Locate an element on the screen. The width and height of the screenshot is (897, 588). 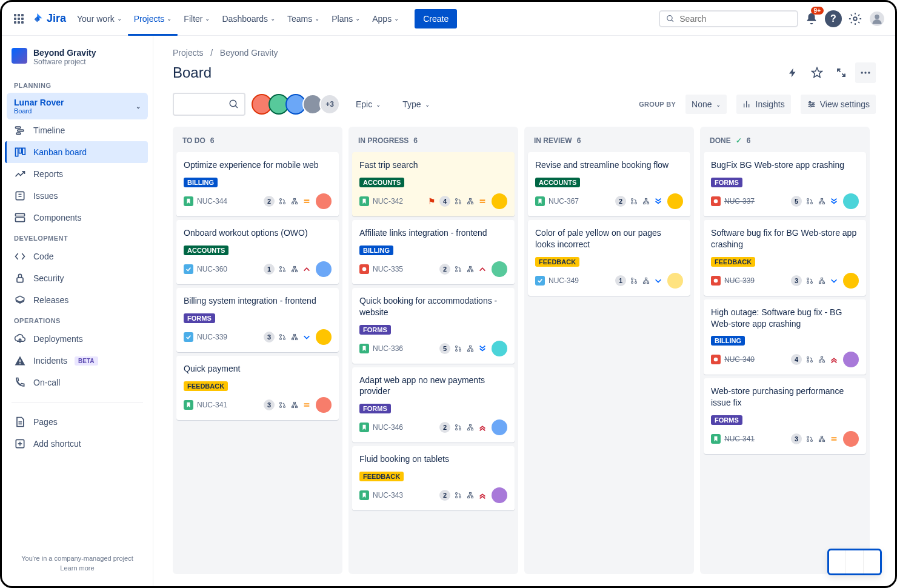
star-icon is located at coordinates (817, 73).